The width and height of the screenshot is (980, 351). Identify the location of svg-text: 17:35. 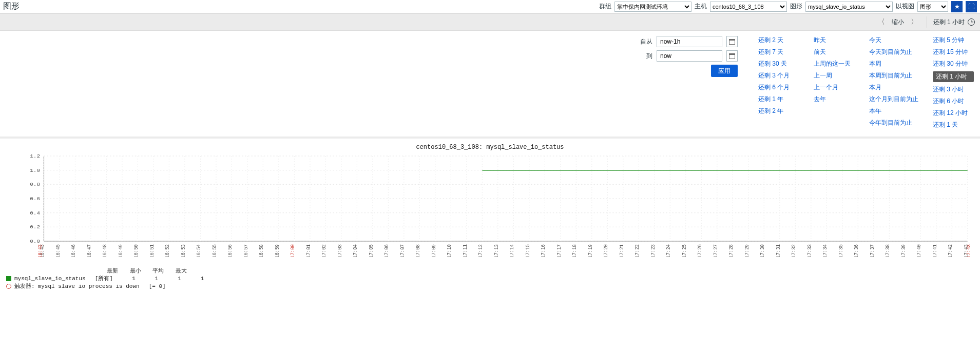
(841, 250).